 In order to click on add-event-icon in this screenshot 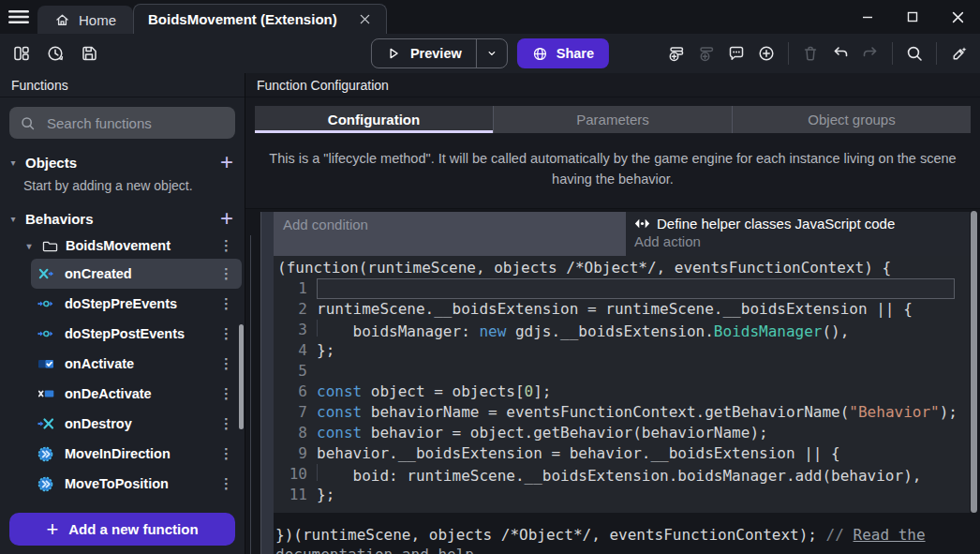, I will do `click(676, 53)`.